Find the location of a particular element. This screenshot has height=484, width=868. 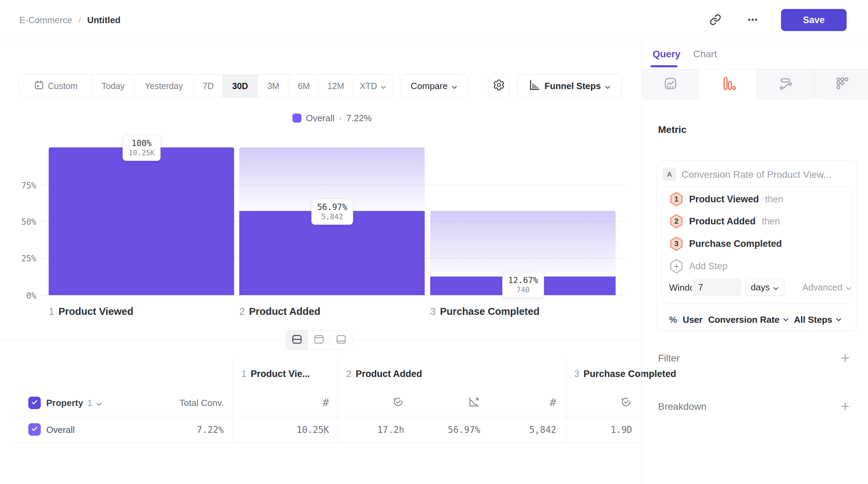

table-header-border is located at coordinates (328, 416).